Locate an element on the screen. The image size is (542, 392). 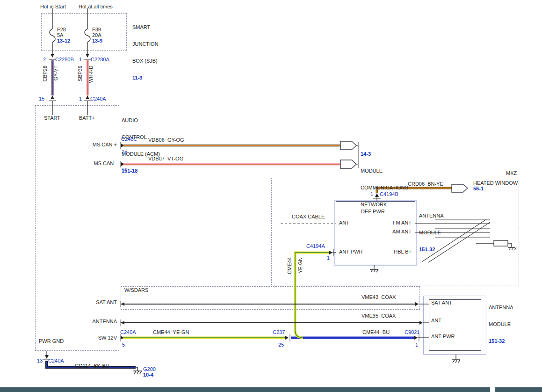
label-hot-in-start: Hot in Start is located at coordinates (53, 7).